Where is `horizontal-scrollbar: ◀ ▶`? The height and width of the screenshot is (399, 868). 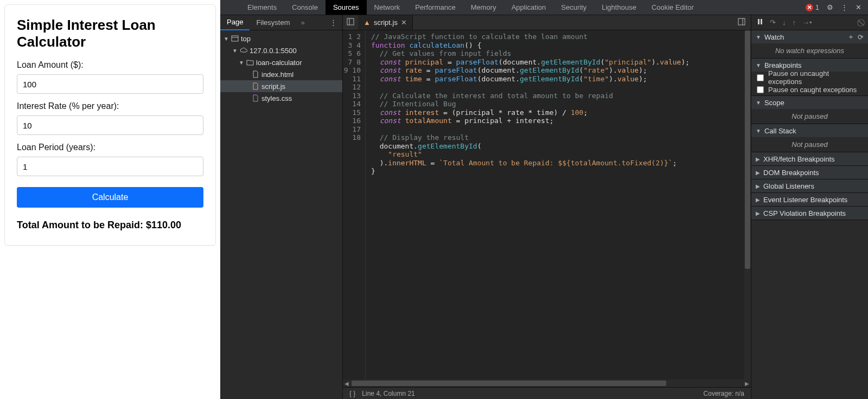
horizontal-scrollbar: ◀ ▶ is located at coordinates (547, 383).